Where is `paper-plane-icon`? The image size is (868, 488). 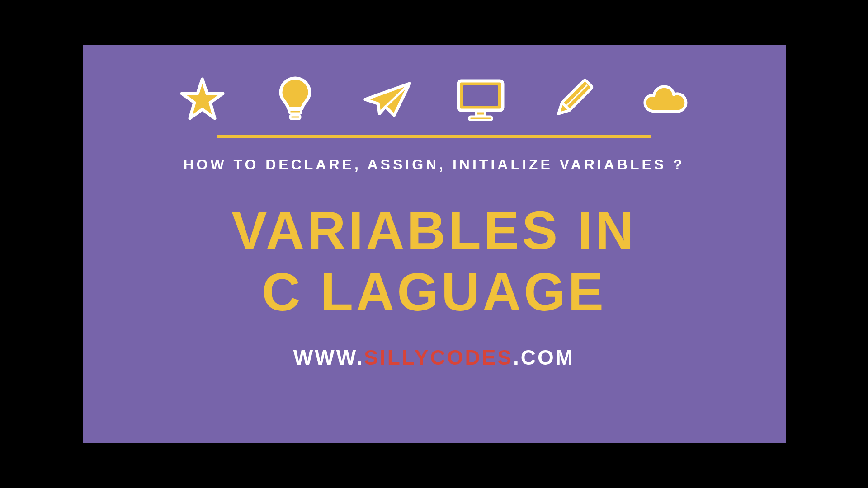
paper-plane-icon is located at coordinates (388, 99).